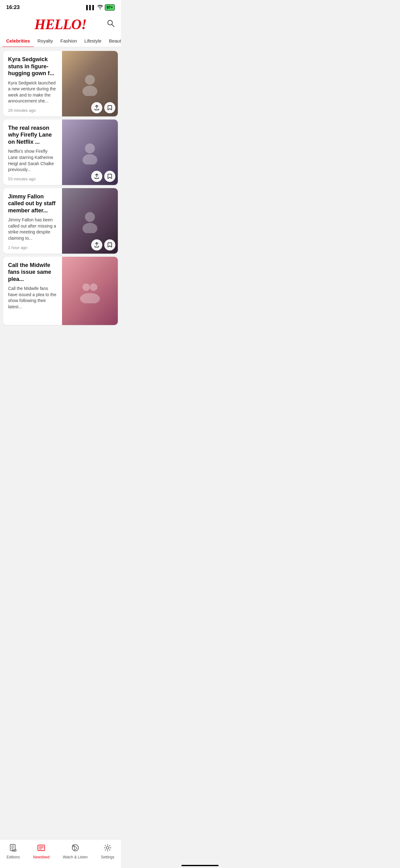 The image size is (400, 868). Describe the element at coordinates (61, 221) in the screenshot. I see `article-card-jimmy: Jimmy Fallon called out by staff member …` at that location.